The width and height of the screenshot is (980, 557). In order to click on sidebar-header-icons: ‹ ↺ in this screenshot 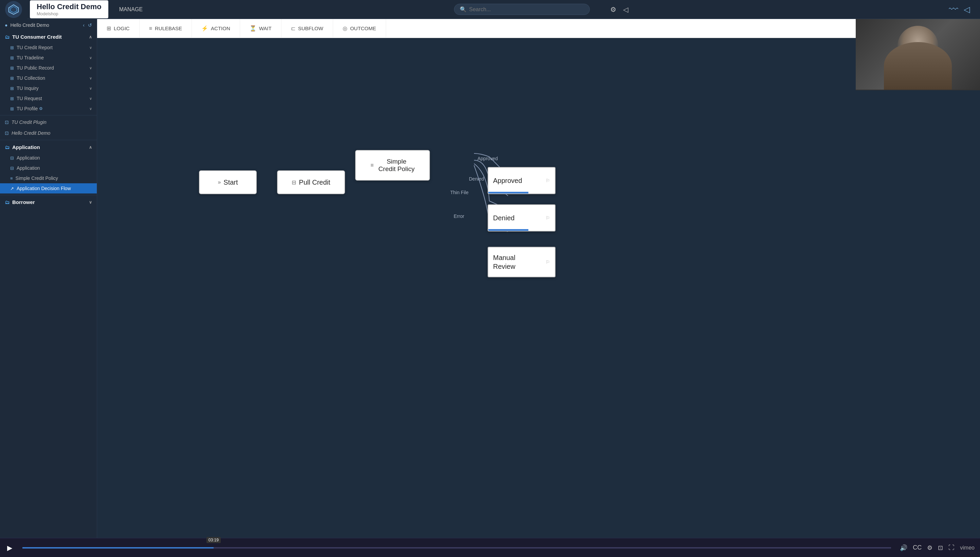, I will do `click(87, 25)`.